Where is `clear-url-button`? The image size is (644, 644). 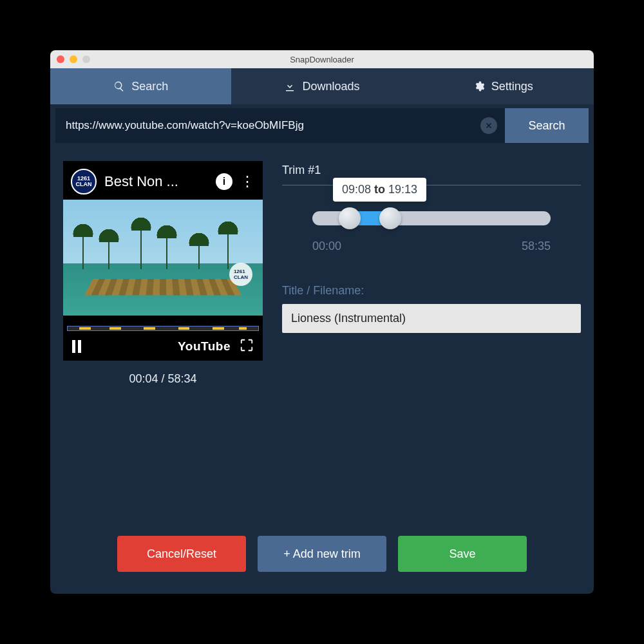 clear-url-button is located at coordinates (489, 126).